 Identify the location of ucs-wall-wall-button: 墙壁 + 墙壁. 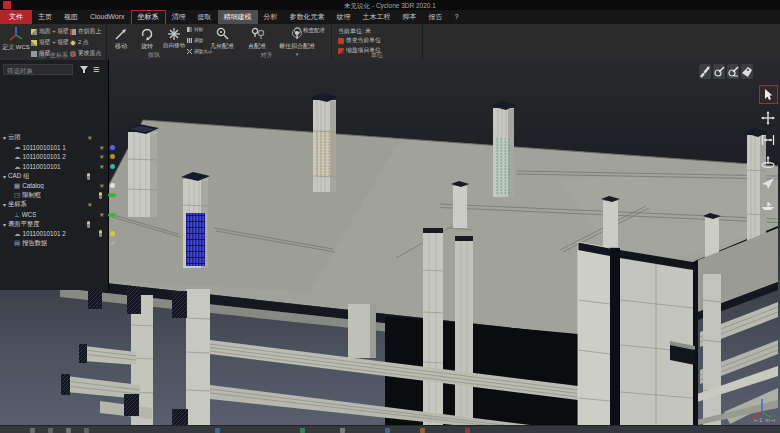
(50, 42).